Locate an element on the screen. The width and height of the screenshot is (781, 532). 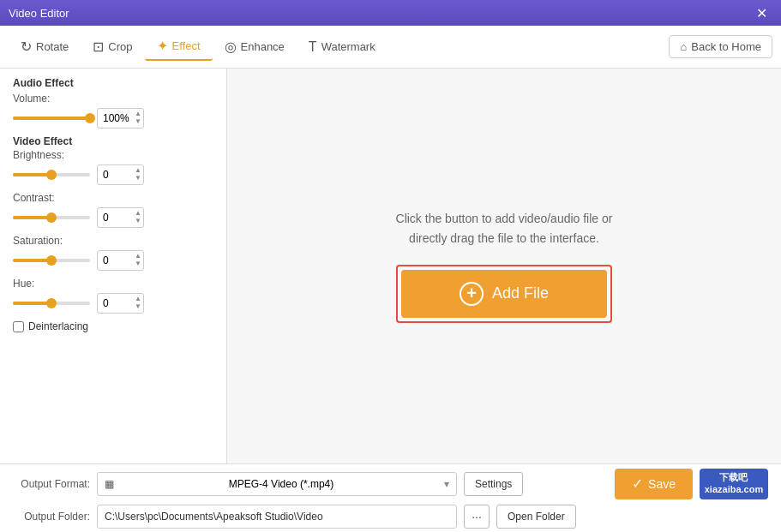
watermark-label: Watermark is located at coordinates (348, 46).